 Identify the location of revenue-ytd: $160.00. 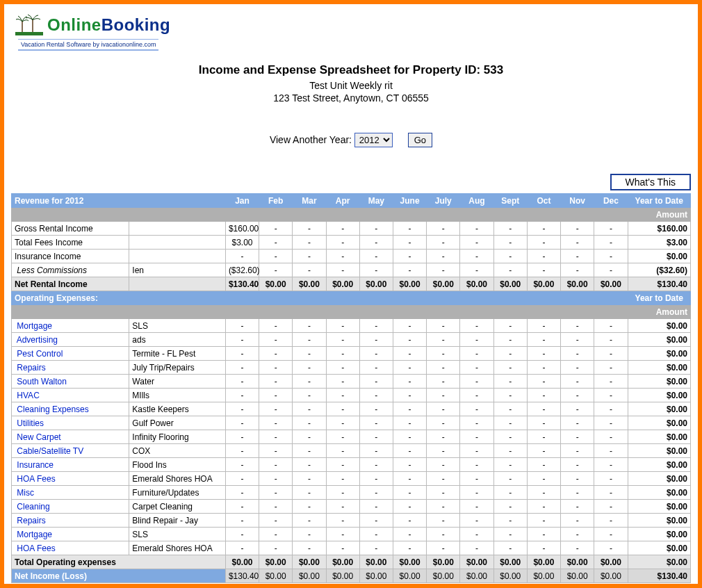
(659, 229).